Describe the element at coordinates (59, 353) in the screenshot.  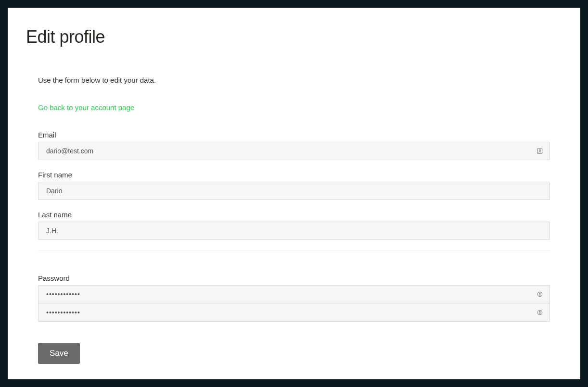
I see `save-button: Save` at that location.